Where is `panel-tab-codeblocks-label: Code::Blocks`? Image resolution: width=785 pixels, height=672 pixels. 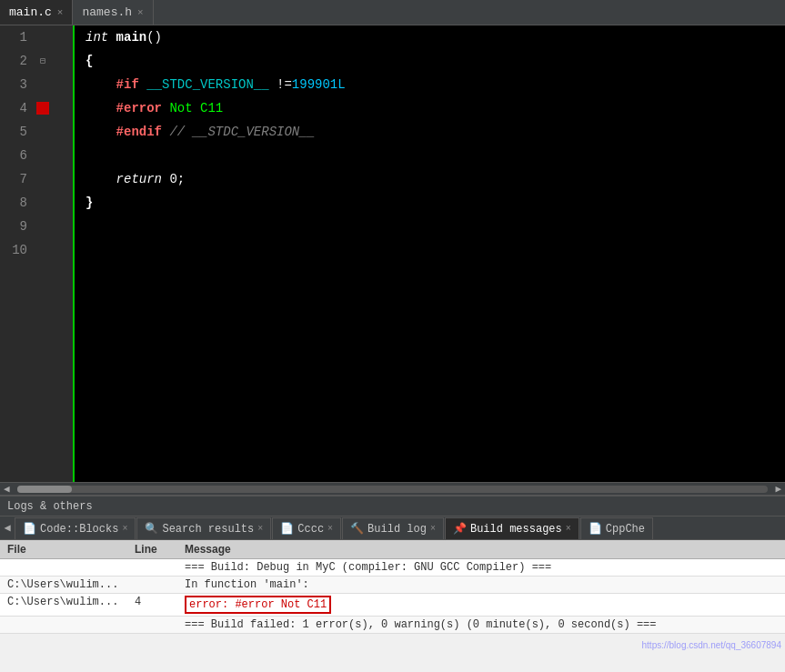
panel-tab-codeblocks-label: Code::Blocks is located at coordinates (79, 529).